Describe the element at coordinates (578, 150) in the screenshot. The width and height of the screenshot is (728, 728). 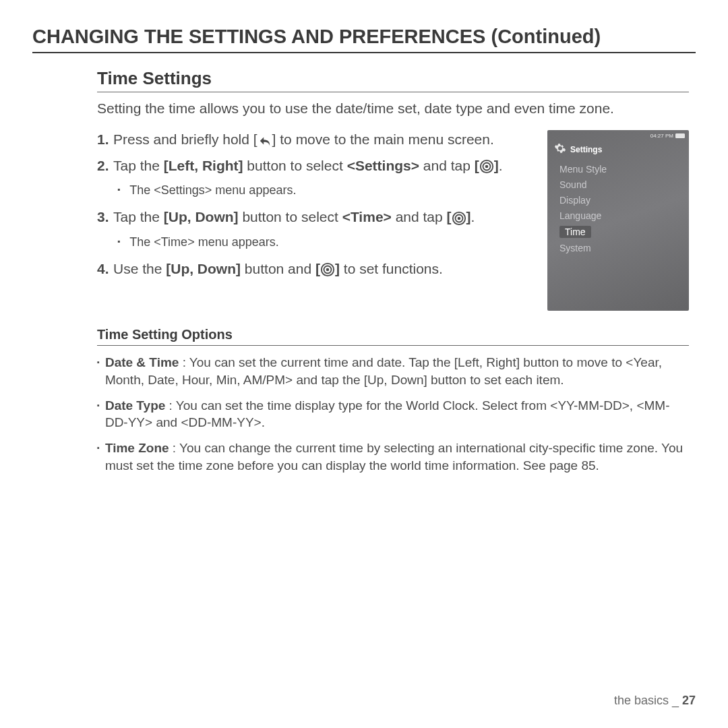
I see `device-header: Settings` at that location.